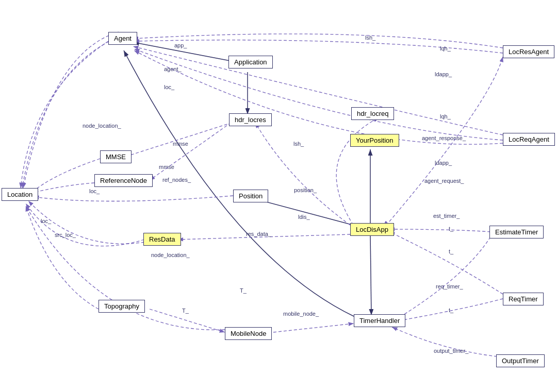  I want to click on node-Agent: Agent, so click(123, 38).